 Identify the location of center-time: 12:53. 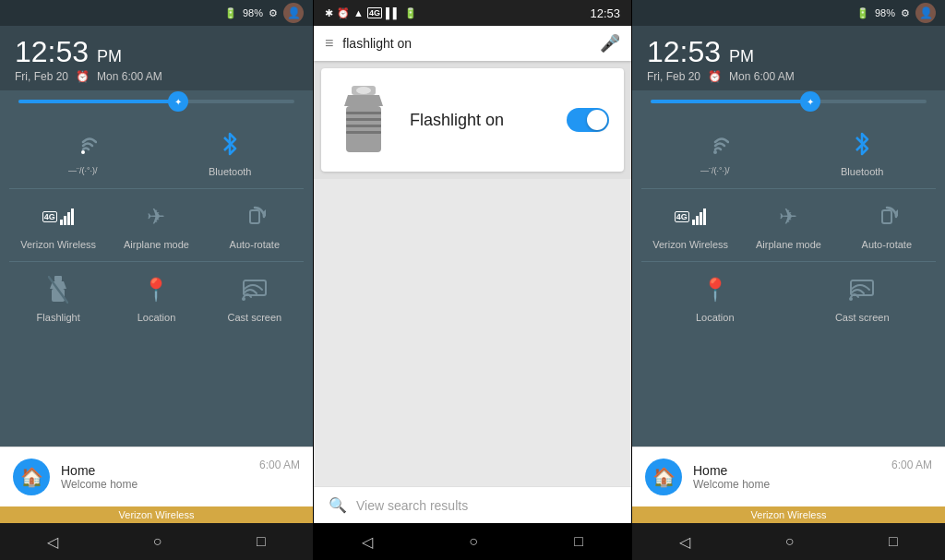
(605, 13).